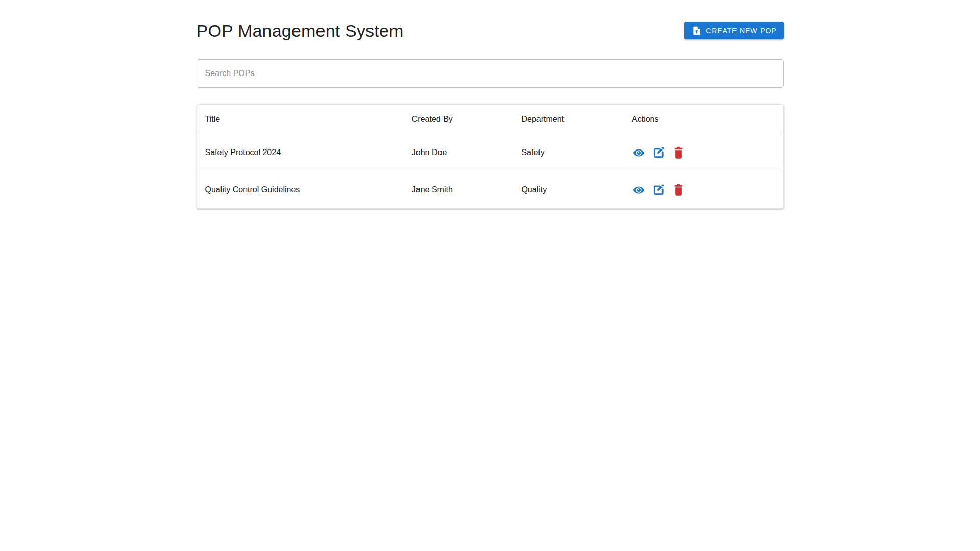 The image size is (980, 551). I want to click on table-row: Quality Control Guidelines Jane Smith Qu…, so click(490, 190).